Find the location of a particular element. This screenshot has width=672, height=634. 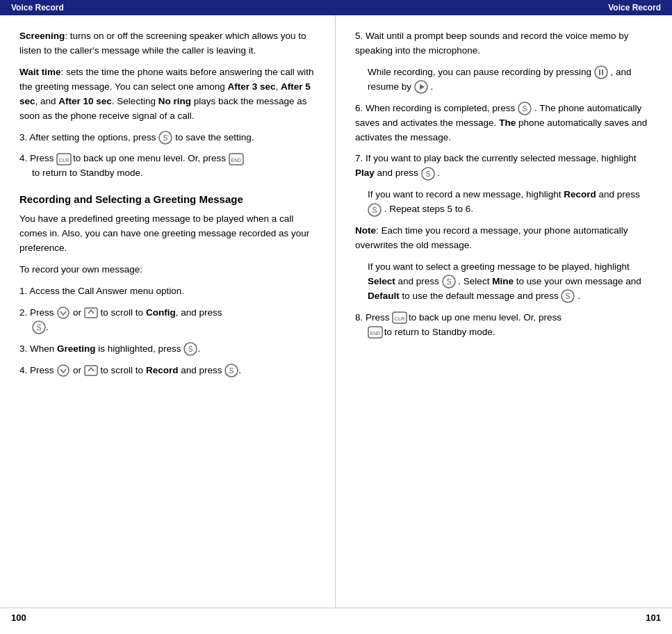

note-paragraph: Note: Each time you record a message, yo… is located at coordinates (504, 238).